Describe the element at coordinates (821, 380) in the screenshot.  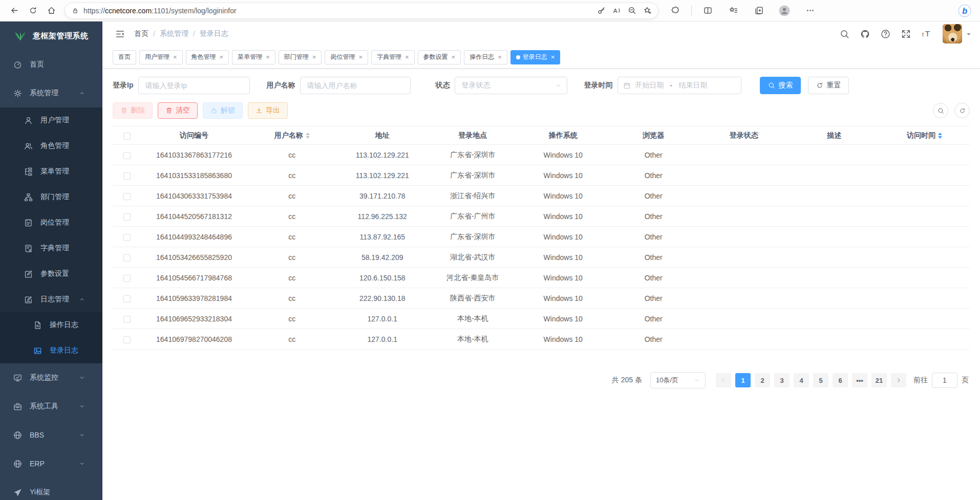
I see `page-5-button: 5` at that location.